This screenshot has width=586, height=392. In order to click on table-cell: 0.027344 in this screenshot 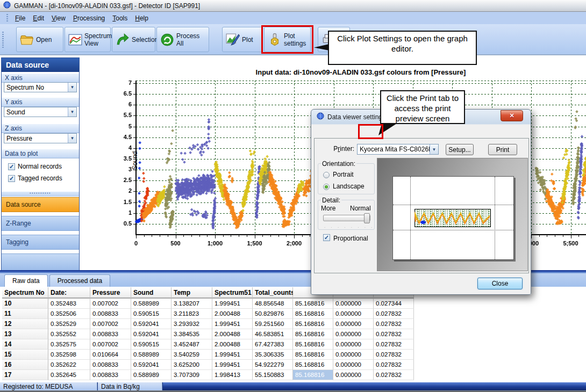, I will do `click(394, 304)`.